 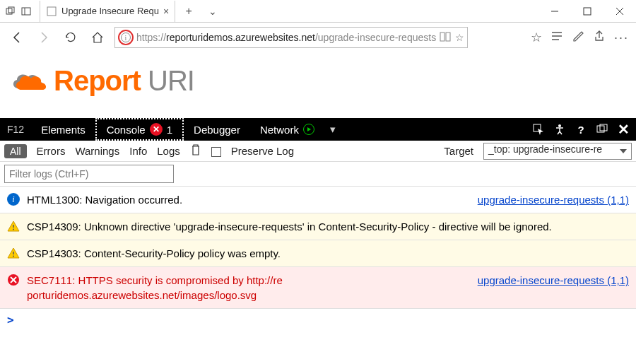 I want to click on address-bar: i https://reporturidemos.azurewebsites.n…, so click(x=318, y=37).